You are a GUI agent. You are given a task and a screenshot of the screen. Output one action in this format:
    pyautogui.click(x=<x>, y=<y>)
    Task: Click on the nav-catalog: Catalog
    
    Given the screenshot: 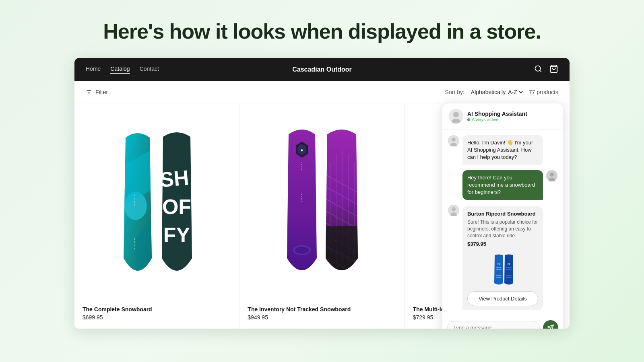 What is the action you would take?
    pyautogui.click(x=120, y=70)
    